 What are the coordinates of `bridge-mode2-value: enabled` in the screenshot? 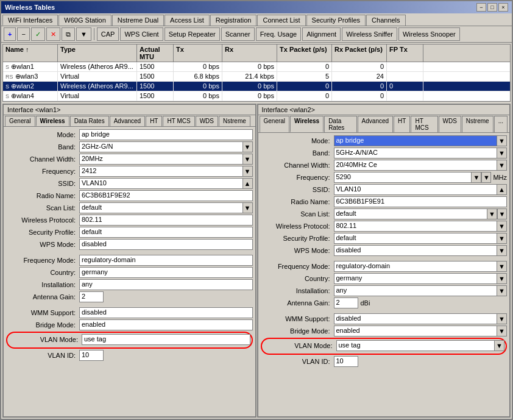 It's located at (416, 331).